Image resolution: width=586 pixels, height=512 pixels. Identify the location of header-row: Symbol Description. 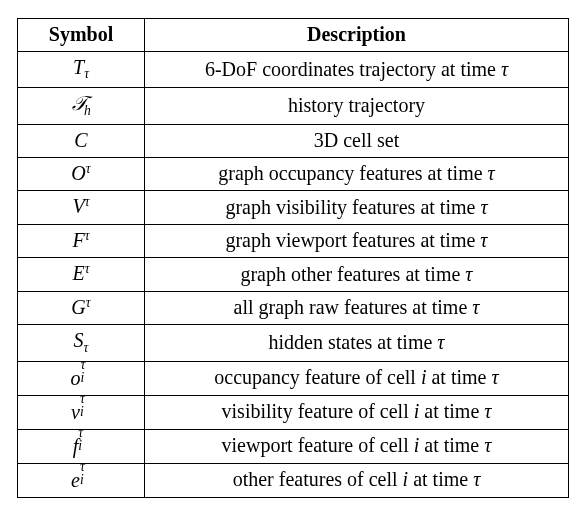
(294, 36).